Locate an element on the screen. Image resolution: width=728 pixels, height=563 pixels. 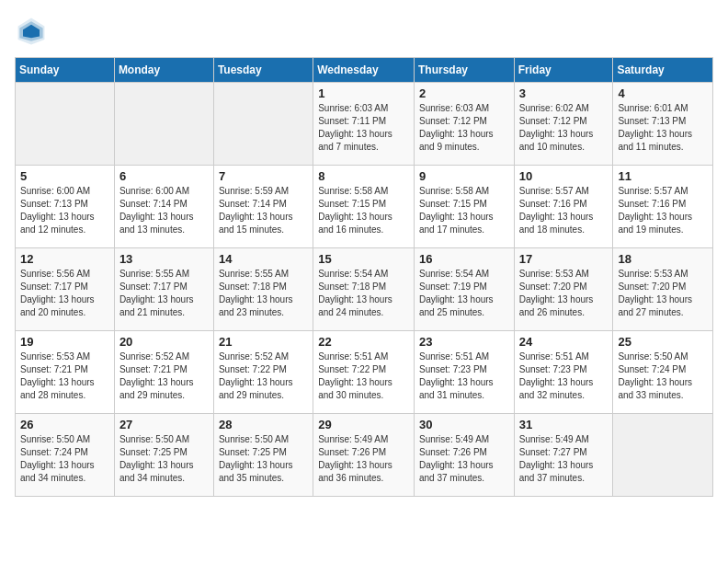
calendar-cell: 1Sunrise: 6:03 AM Sunset: 7:11 PM Daylig… is located at coordinates (364, 124).